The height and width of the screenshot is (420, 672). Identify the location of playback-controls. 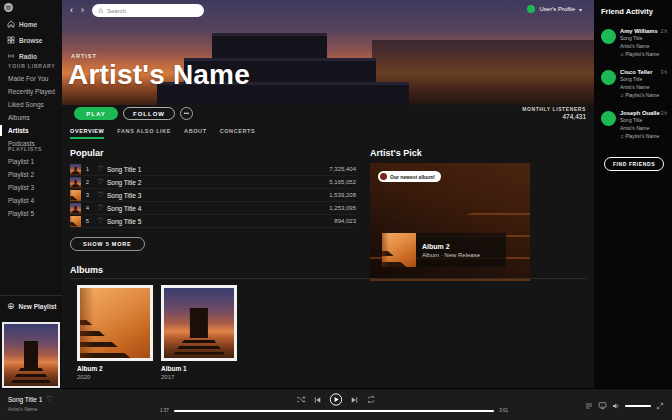
(336, 400).